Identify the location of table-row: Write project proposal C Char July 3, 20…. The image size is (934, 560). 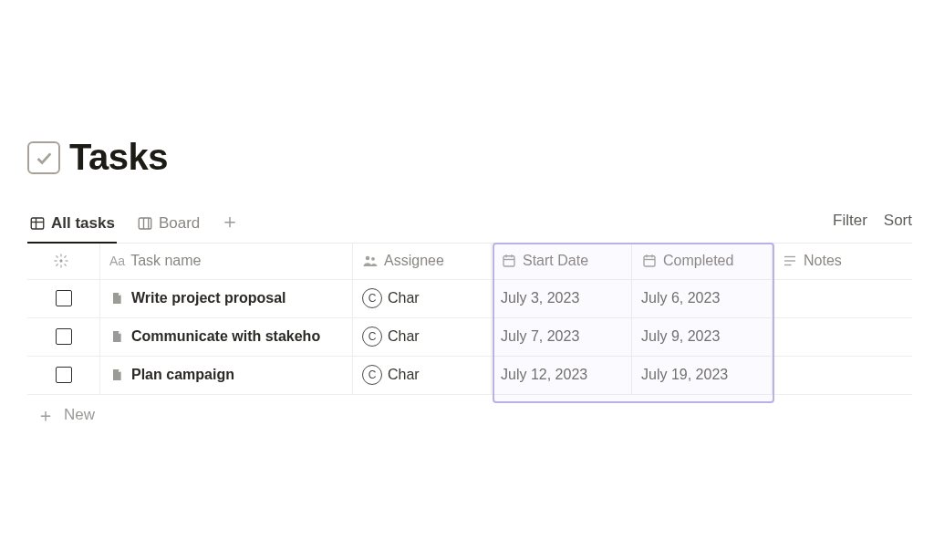
(470, 299).